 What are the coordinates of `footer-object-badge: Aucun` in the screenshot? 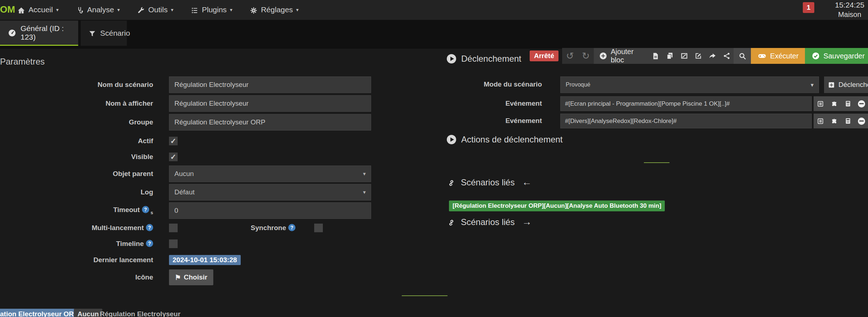 It's located at (88, 313).